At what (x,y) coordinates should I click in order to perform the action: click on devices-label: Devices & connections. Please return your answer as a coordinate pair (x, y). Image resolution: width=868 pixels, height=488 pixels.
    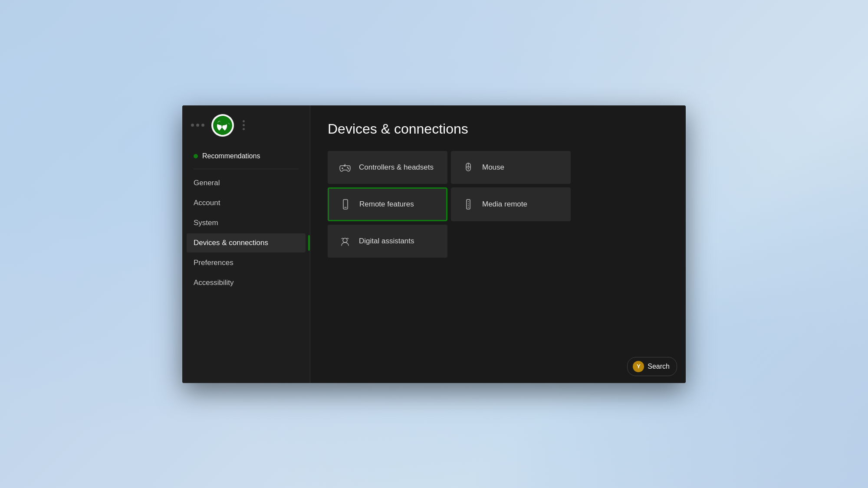
    Looking at the image, I should click on (231, 243).